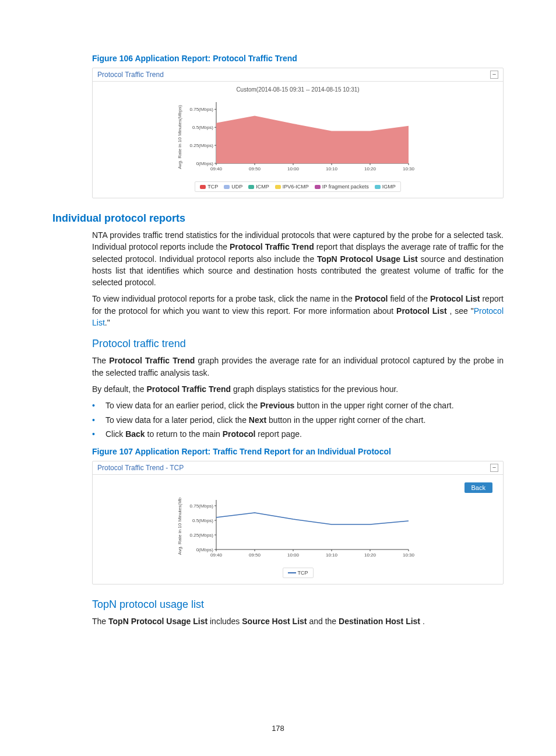  What do you see at coordinates (378, 187) in the screenshot?
I see `swatch-igmp` at bounding box center [378, 187].